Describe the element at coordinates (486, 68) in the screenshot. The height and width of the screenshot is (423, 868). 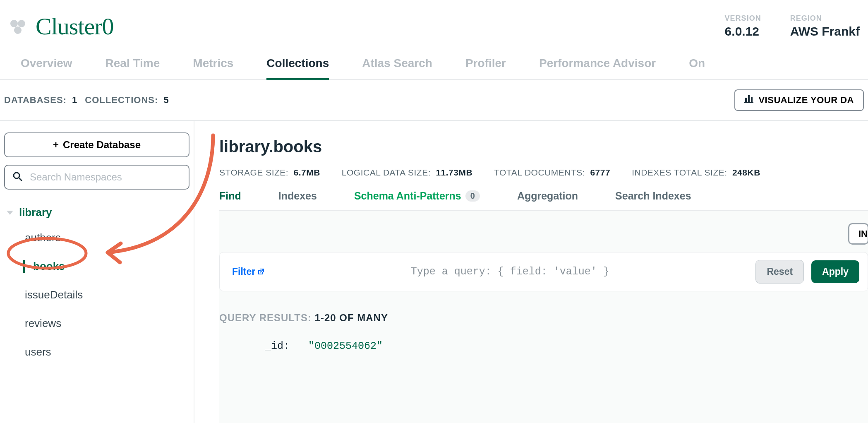
I see `tab-profiler: Profiler` at that location.